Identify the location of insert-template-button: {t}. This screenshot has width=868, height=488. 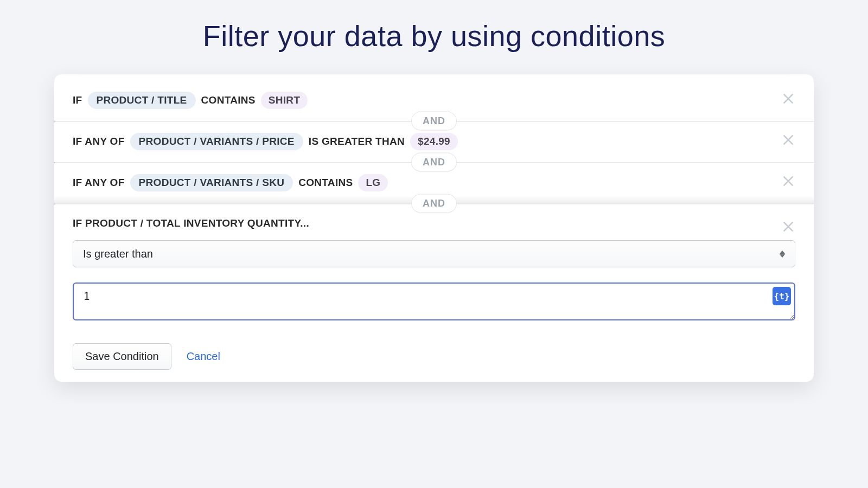
(782, 296).